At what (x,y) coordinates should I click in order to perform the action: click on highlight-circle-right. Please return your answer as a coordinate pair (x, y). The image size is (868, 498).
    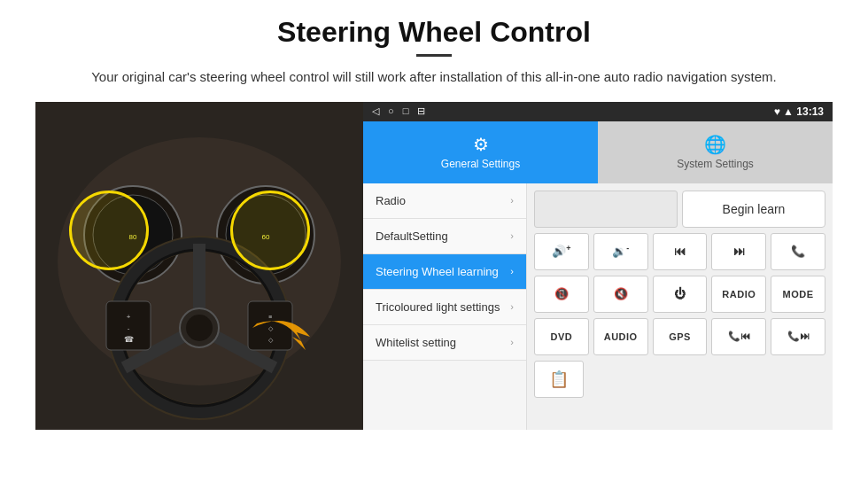
    Looking at the image, I should click on (270, 230).